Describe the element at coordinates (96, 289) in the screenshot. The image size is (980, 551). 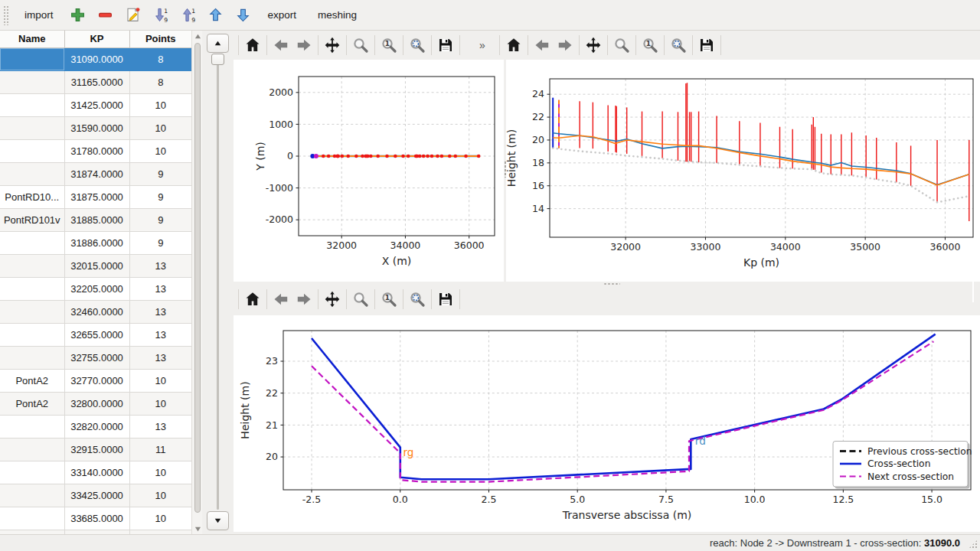
I see `kp-cell: 32205.0000` at that location.